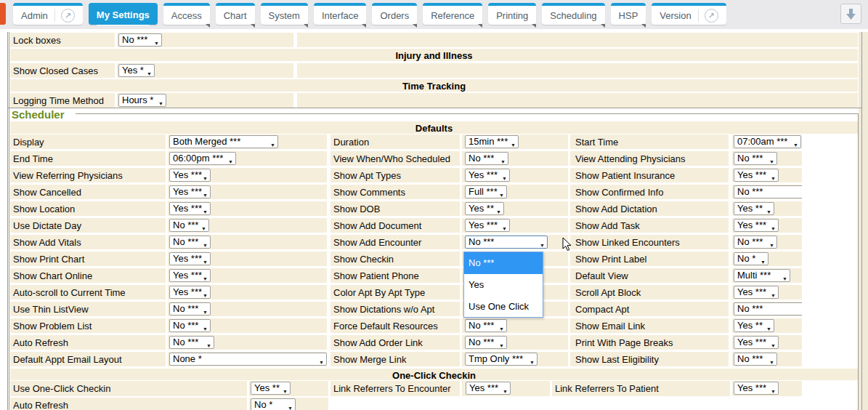 The image size is (868, 410). Describe the element at coordinates (756, 292) in the screenshot. I see `scroll-apt-block-select: Yes ***` at that location.